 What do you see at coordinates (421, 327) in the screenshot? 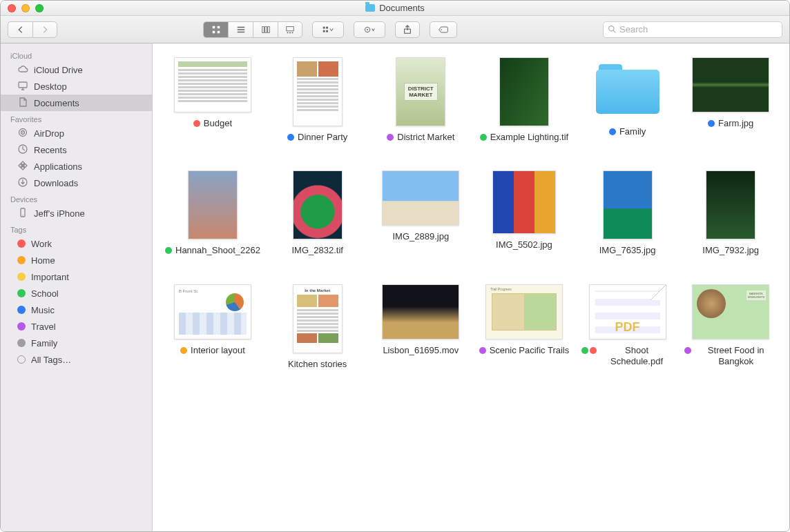
I see `file-item: Lisbon_61695.mov` at bounding box center [421, 327].